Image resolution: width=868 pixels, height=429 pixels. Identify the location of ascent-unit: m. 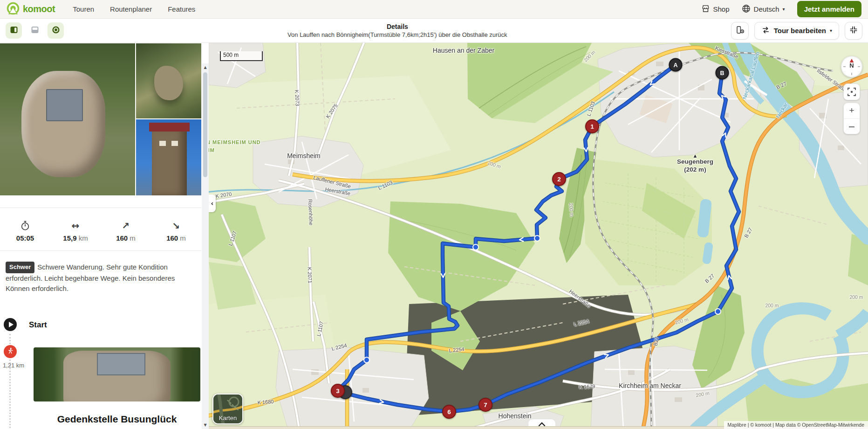
(132, 238).